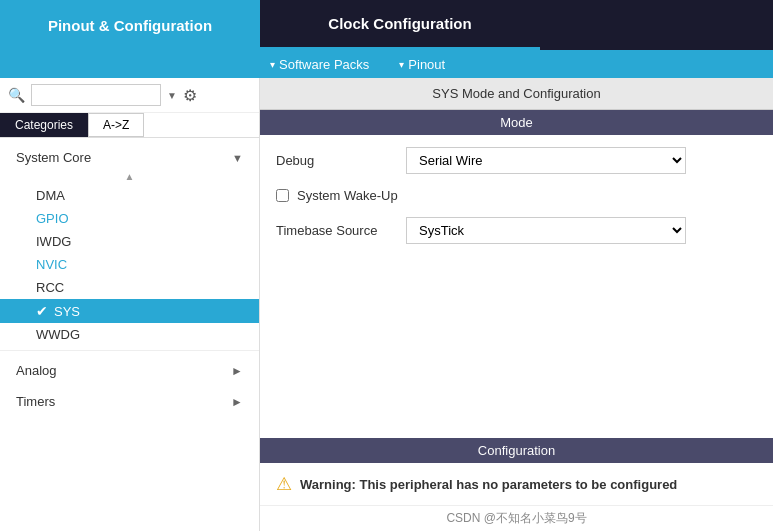 The image size is (773, 531). I want to click on sidebar-search: 🔍 ▼ ⚙, so click(130, 96).